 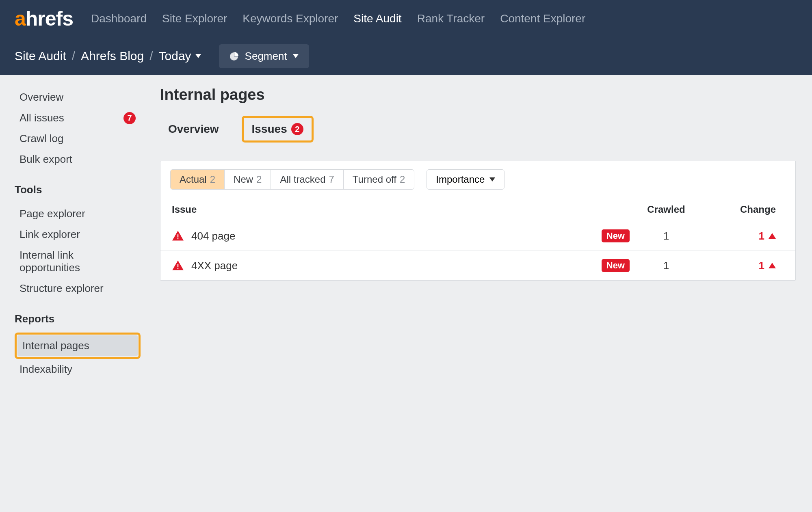 I want to click on filter-new: New 2, so click(x=248, y=179).